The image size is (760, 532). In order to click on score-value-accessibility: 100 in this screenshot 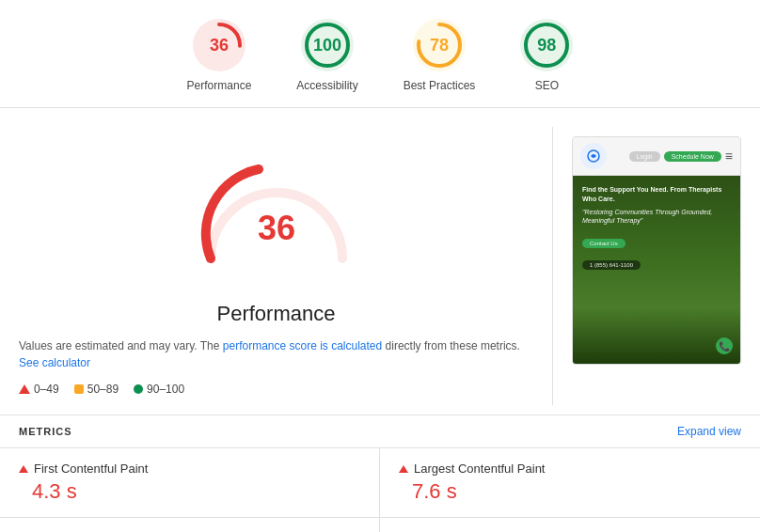, I will do `click(327, 45)`.